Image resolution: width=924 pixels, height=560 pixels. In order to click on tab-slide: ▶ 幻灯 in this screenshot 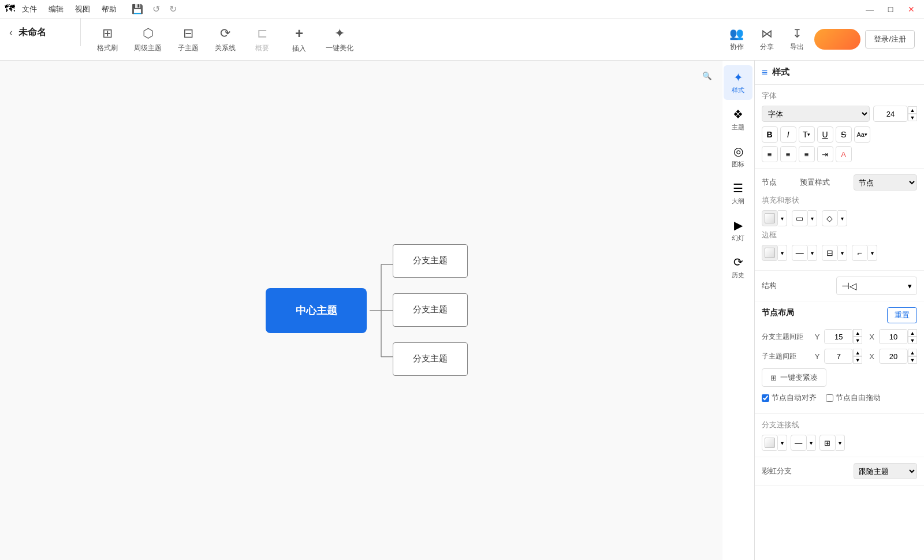, I will do `click(738, 230)`.